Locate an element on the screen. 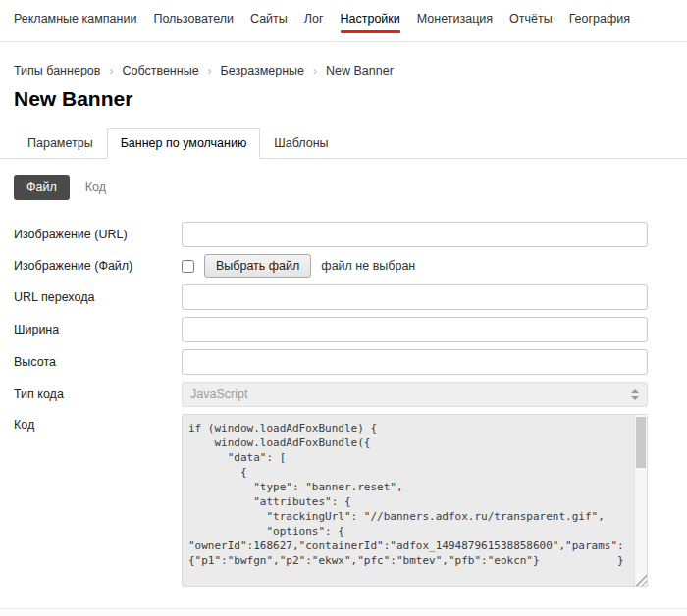  image-file-checkbox is located at coordinates (188, 267).